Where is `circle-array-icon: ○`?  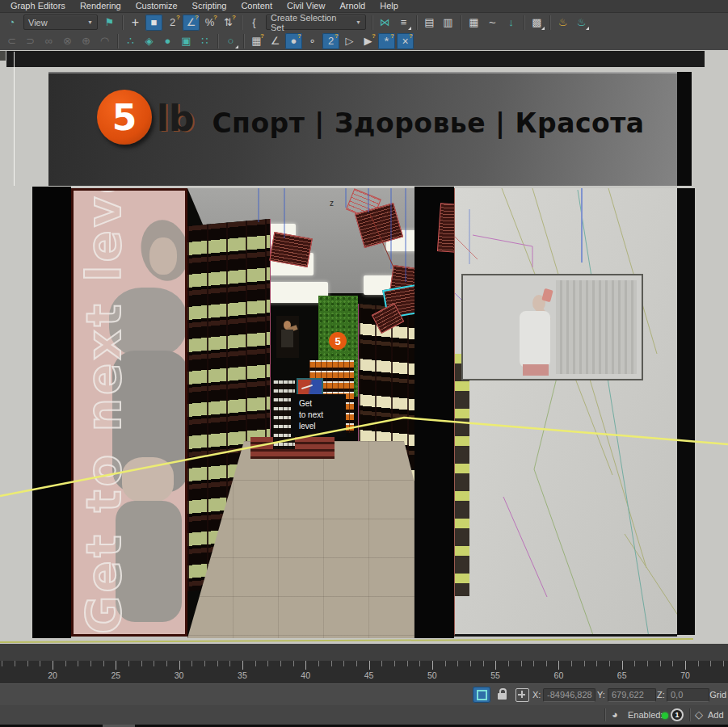
circle-array-icon: ○ is located at coordinates (231, 41).